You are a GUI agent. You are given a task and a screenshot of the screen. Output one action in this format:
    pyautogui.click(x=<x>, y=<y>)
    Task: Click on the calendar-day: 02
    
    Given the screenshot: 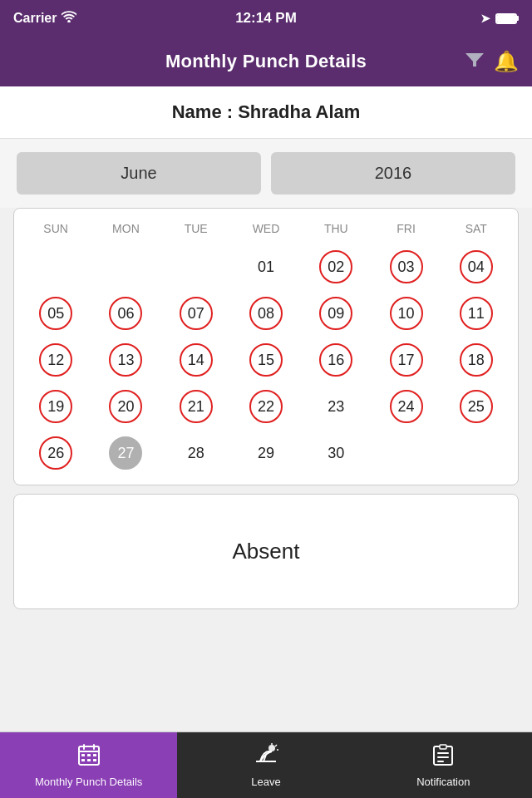 What is the action you would take?
    pyautogui.click(x=336, y=267)
    